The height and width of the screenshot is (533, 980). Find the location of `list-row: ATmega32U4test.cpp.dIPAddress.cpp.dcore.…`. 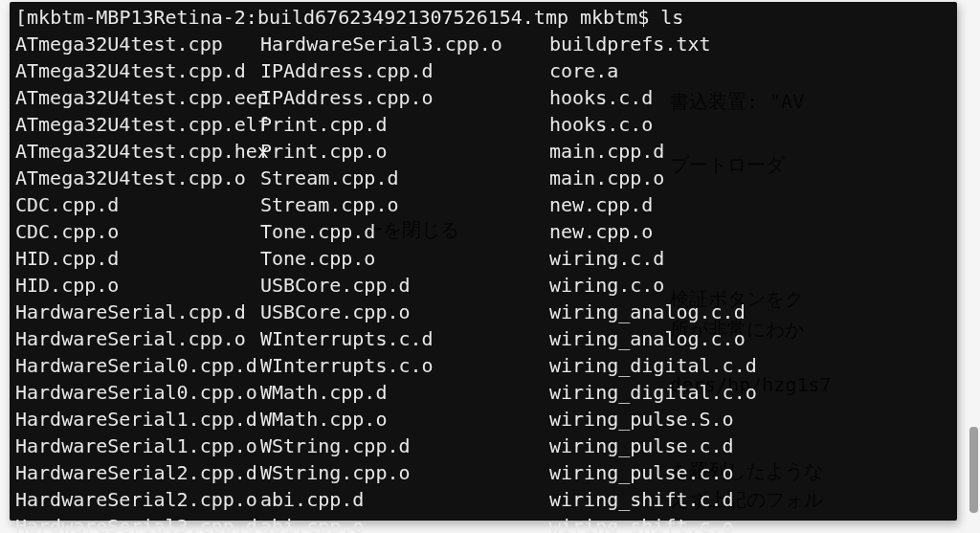

list-row: ATmega32U4test.cpp.dIPAddress.cpp.dcore.… is located at coordinates (483, 71).